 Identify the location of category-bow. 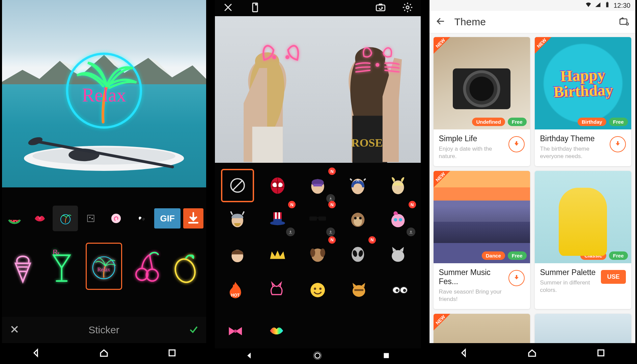
(236, 331).